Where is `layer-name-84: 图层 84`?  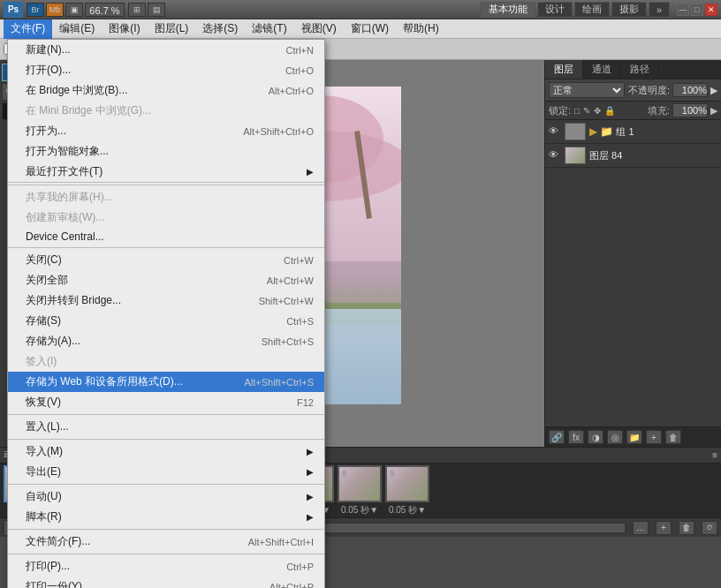
layer-name-84: 图层 84 is located at coordinates (654, 155).